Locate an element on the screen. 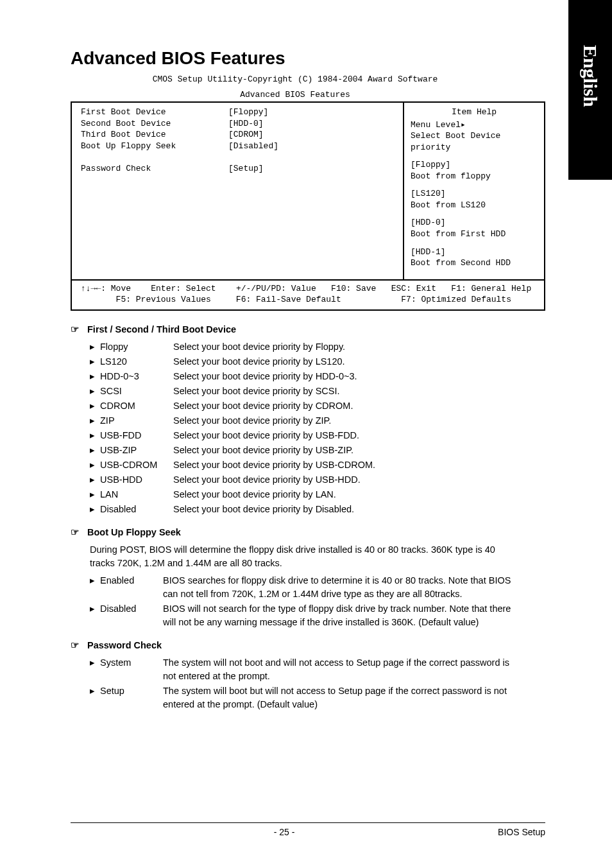  setting-row: First Boot Device[Floppy] is located at coordinates (239, 112).